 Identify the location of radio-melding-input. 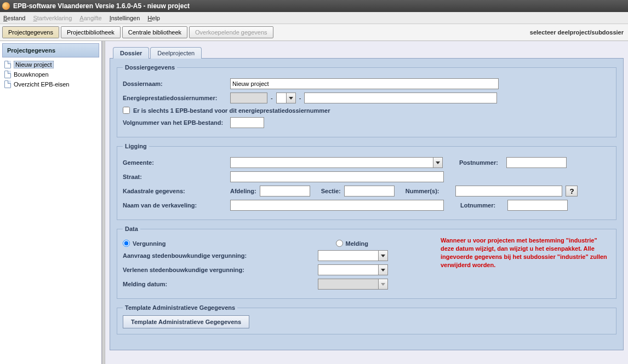
(340, 243).